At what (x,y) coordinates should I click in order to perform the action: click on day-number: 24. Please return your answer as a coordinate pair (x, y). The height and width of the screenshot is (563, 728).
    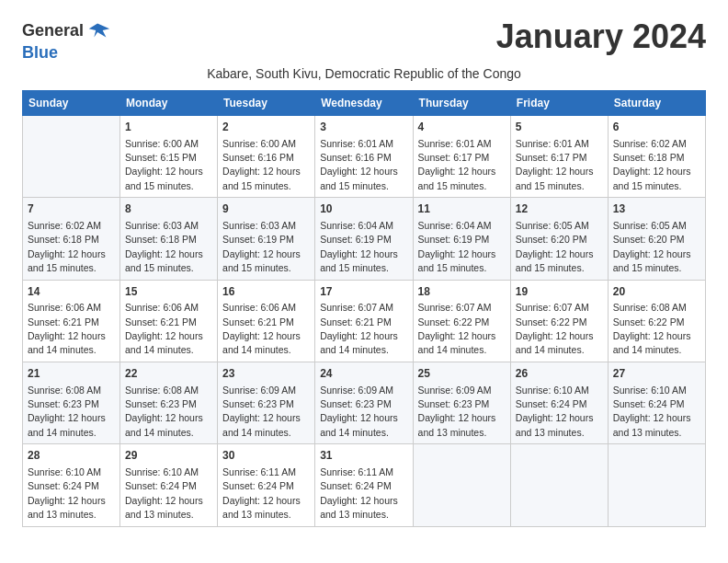
    Looking at the image, I should click on (364, 373).